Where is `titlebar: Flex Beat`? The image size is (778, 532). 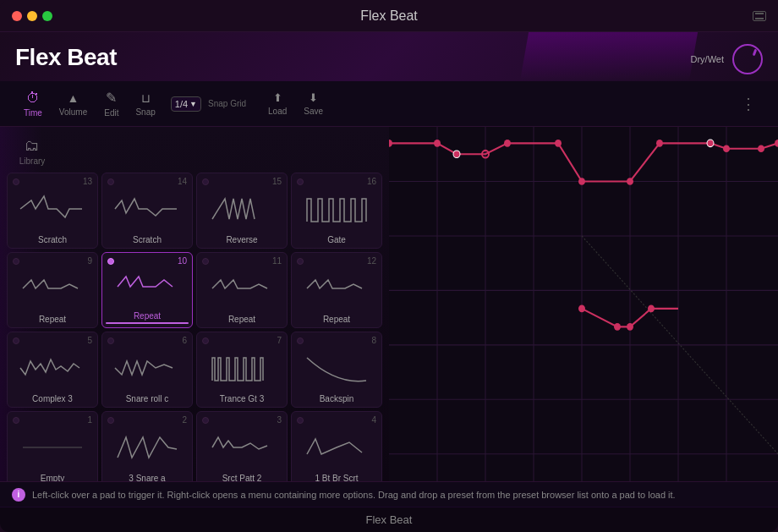
titlebar: Flex Beat is located at coordinates (389, 16).